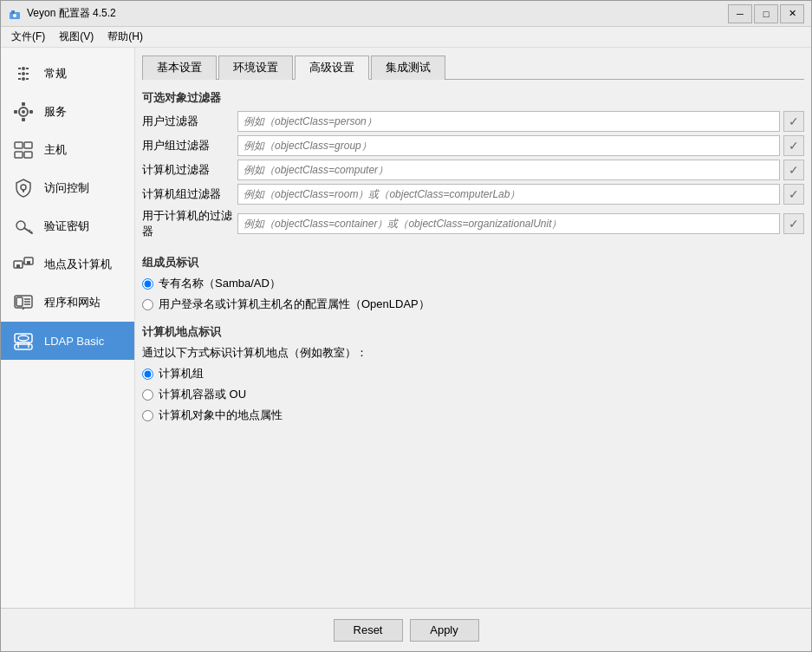 The height and width of the screenshot is (652, 812). I want to click on sidebar-item-locations: 地点及计算机, so click(68, 264).